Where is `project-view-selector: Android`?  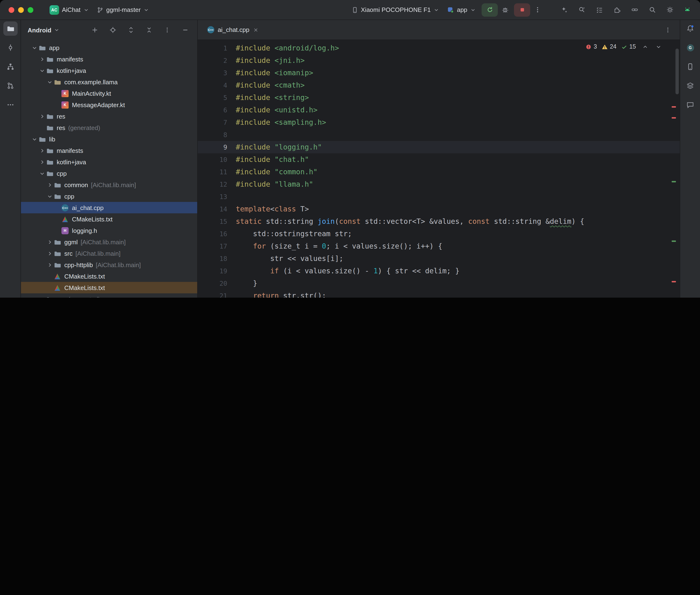 project-view-selector: Android is located at coordinates (40, 30).